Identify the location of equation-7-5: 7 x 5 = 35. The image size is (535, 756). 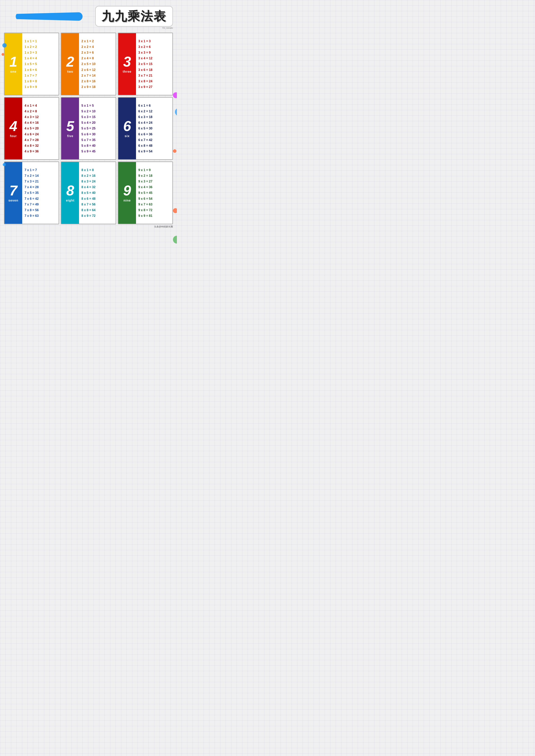
(41, 193).